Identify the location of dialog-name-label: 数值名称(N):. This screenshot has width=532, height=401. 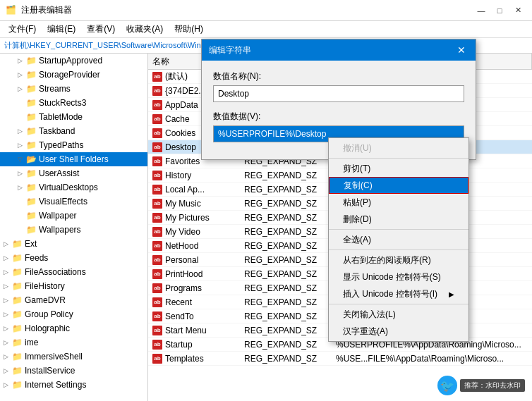
(339, 76).